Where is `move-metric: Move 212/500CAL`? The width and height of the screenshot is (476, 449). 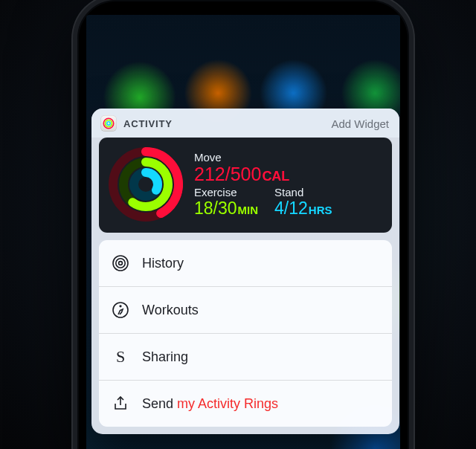 move-metric: Move 212/500CAL is located at coordinates (288, 168).